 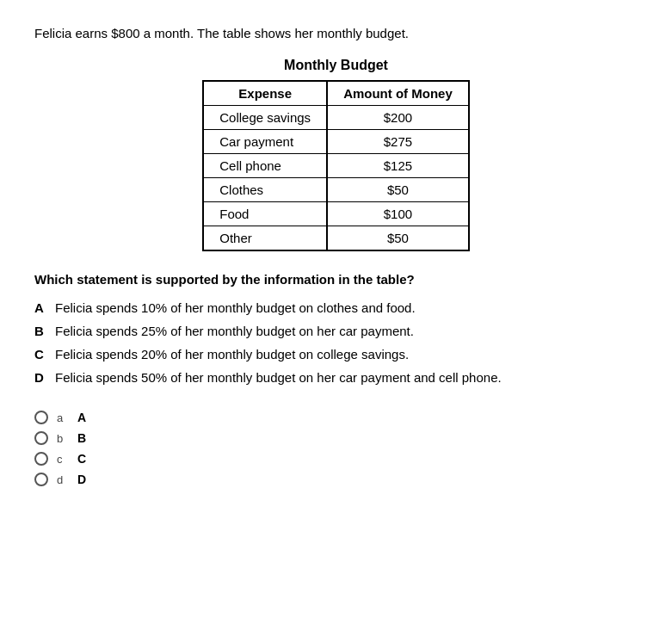 What do you see at coordinates (265, 118) in the screenshot?
I see `expense-cell: College savings` at bounding box center [265, 118].